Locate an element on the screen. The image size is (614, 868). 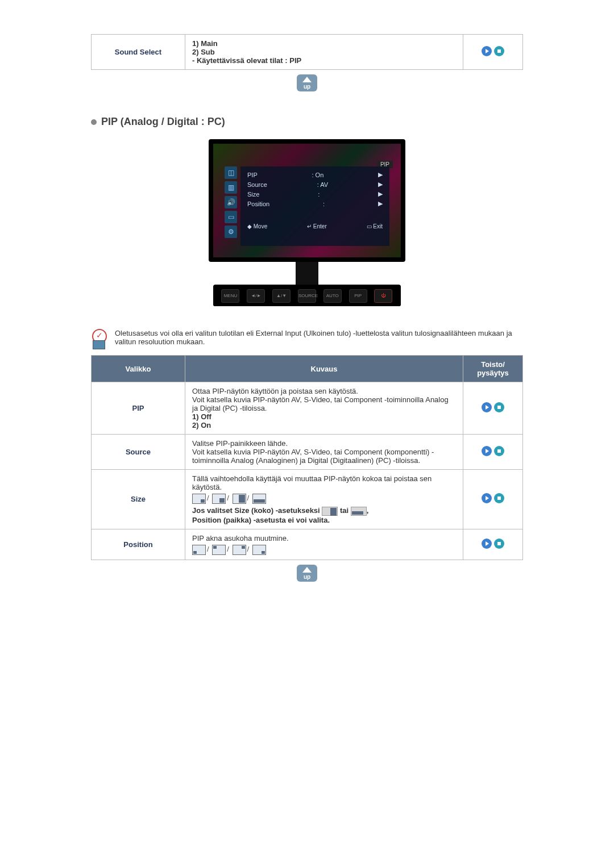
note-row: ✓ Oletusasetus voi olla eri valitun tulo… is located at coordinates (307, 339).